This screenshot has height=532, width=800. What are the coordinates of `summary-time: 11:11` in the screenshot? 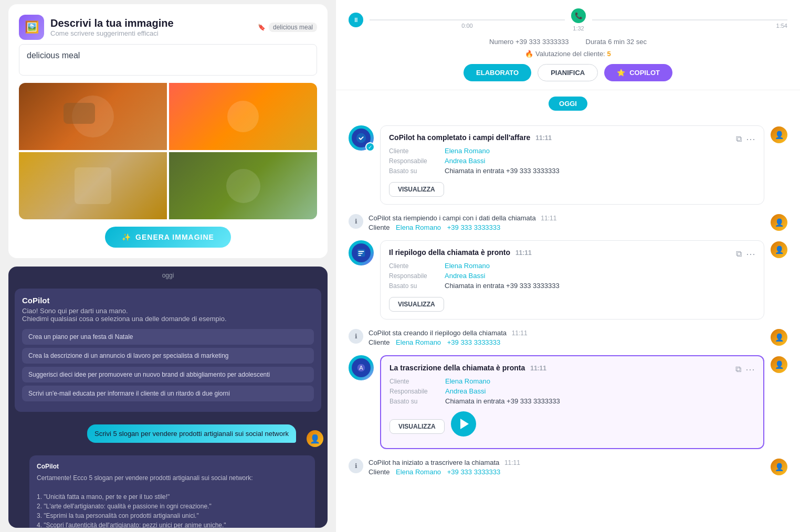 It's located at (524, 253).